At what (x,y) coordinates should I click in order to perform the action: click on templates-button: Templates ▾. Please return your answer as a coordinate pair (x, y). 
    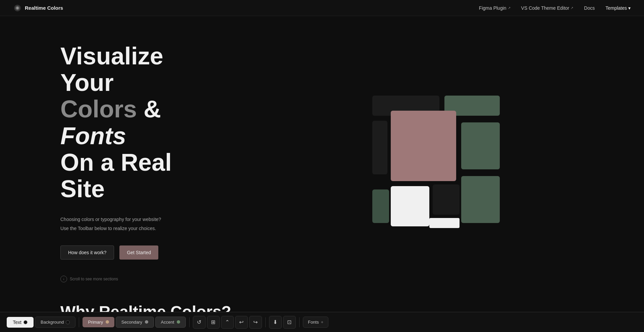
    Looking at the image, I should click on (618, 8).